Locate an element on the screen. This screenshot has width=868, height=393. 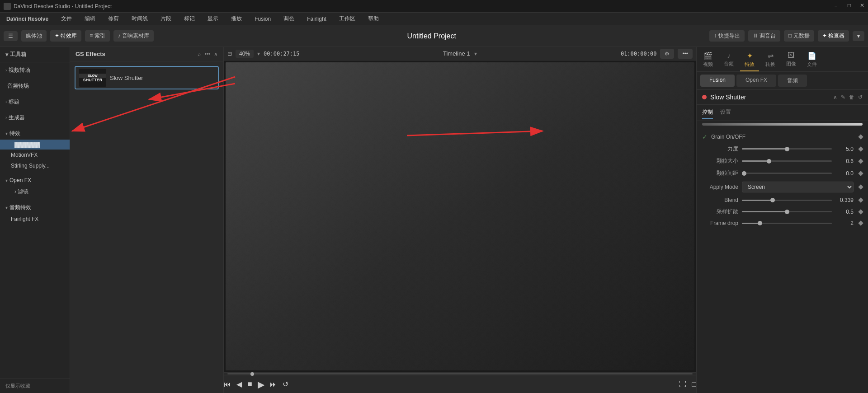
window-controls: － □ ✕ is located at coordinates (849, 6).